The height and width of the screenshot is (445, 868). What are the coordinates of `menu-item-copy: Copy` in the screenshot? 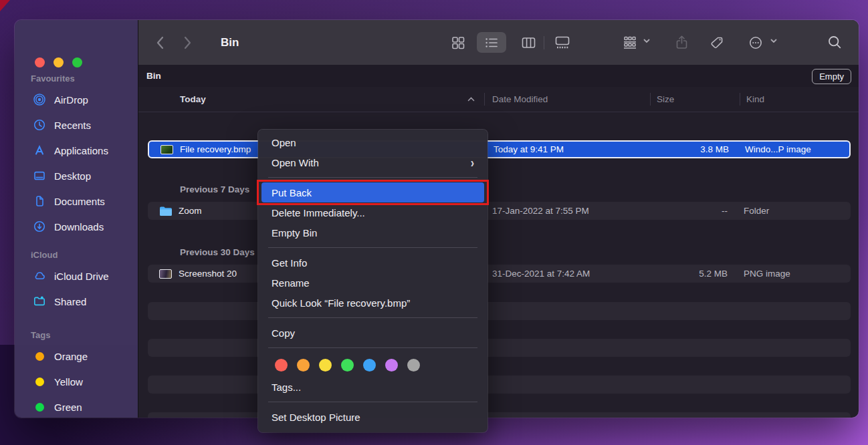 It's located at (373, 333).